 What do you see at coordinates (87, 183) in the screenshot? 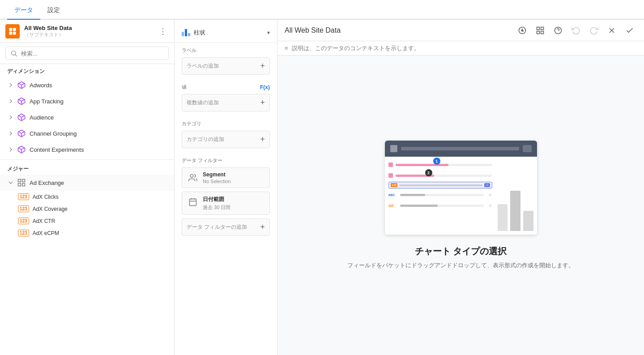
I see `major-item-ad-exchange: Ad Exchange` at bounding box center [87, 183].